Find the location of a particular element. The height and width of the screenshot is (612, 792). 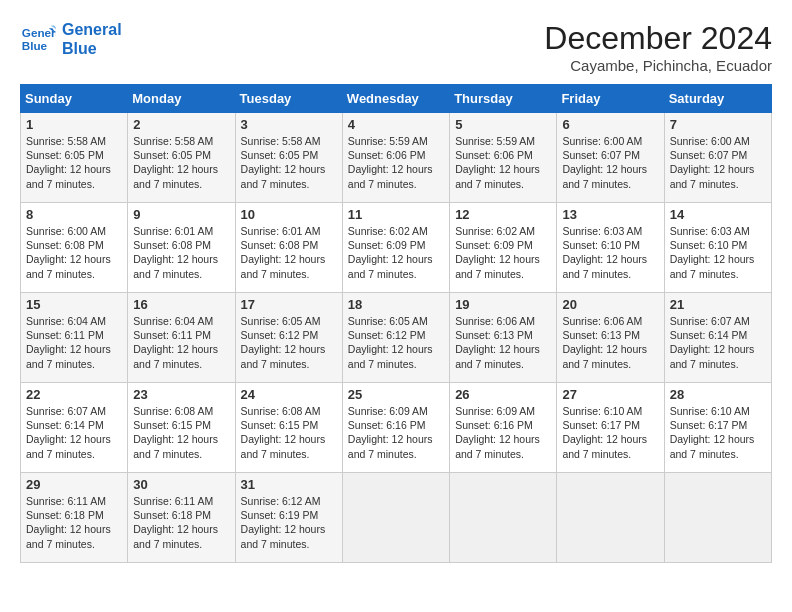

day-number: 29 is located at coordinates (74, 484).